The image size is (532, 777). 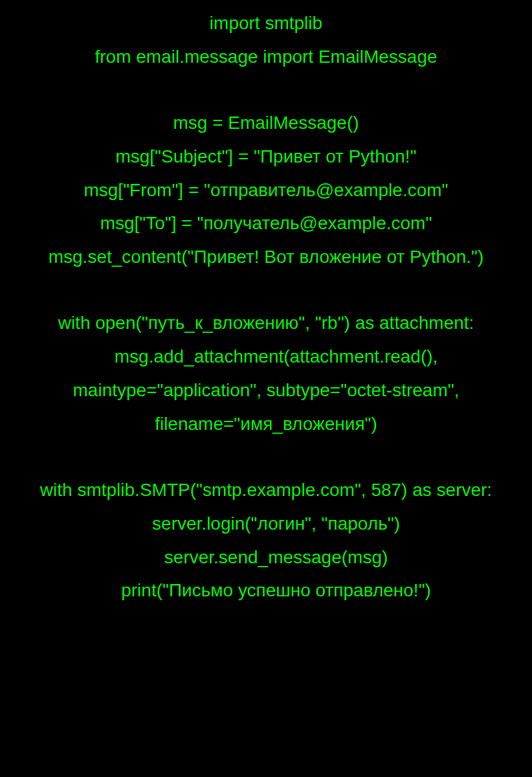 What do you see at coordinates (266, 490) in the screenshot?
I see `code-line: with smtplib.SMTP("smtp.example.com", 58…` at bounding box center [266, 490].